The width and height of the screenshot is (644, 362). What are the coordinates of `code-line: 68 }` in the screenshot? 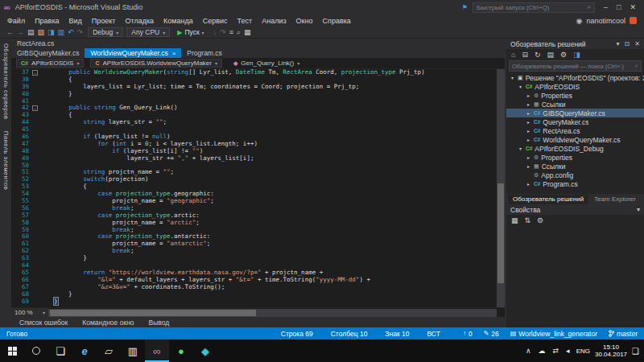 It's located at (258, 294).